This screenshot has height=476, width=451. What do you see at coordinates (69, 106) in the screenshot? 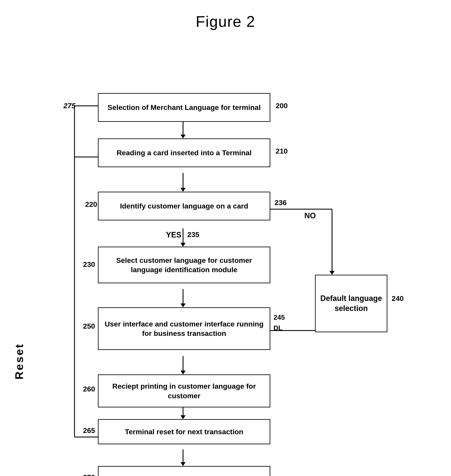
I see `label-275: 275` at bounding box center [69, 106].